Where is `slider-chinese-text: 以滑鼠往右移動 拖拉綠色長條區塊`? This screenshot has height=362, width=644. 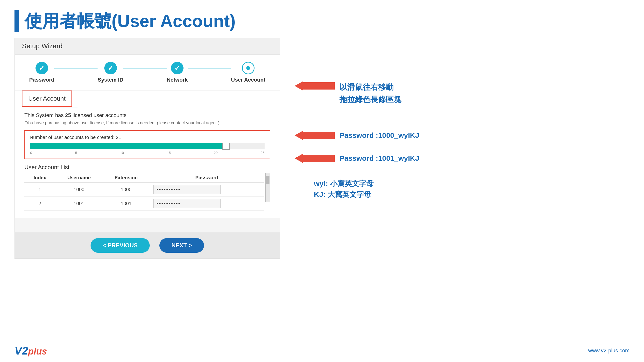 slider-chinese-text: 以滑鼠往右移動 拖拉綠色長條區塊 is located at coordinates (370, 93).